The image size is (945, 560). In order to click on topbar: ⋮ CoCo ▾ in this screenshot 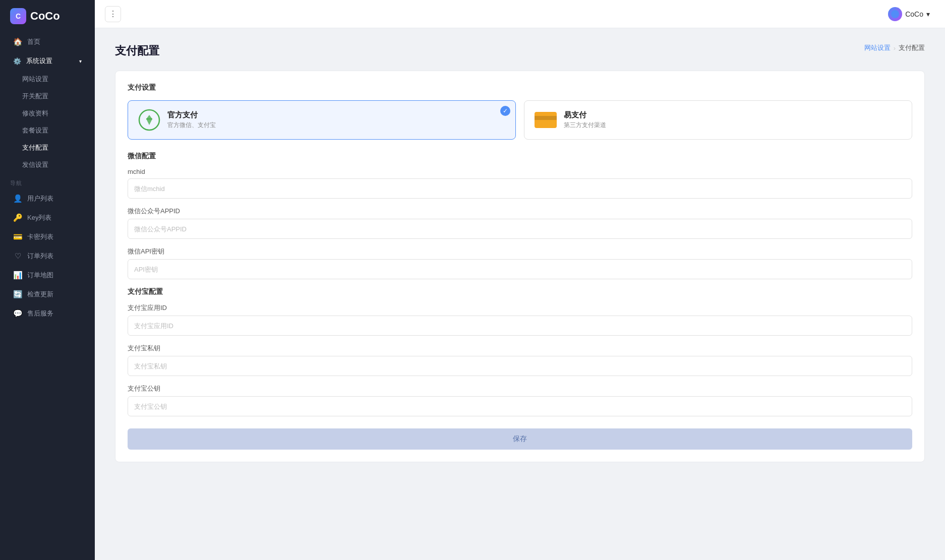, I will do `click(520, 14)`.